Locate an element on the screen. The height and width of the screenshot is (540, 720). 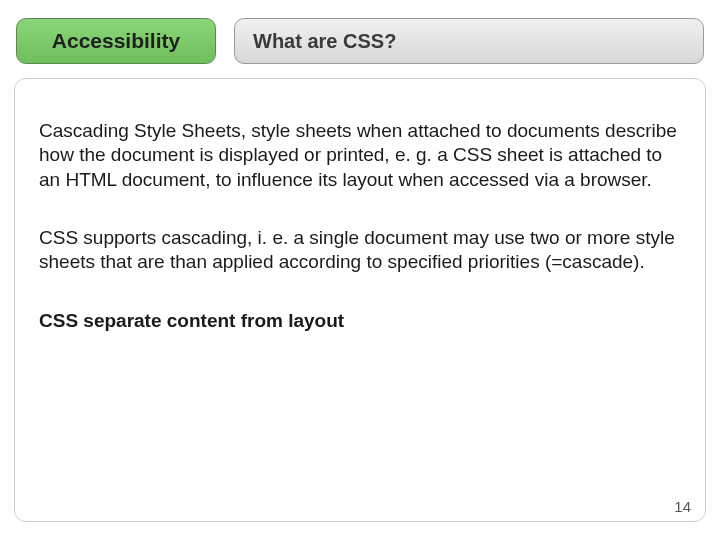
paragraph-2: CSS supports cascading, i. e. a single d… is located at coordinates (360, 250).